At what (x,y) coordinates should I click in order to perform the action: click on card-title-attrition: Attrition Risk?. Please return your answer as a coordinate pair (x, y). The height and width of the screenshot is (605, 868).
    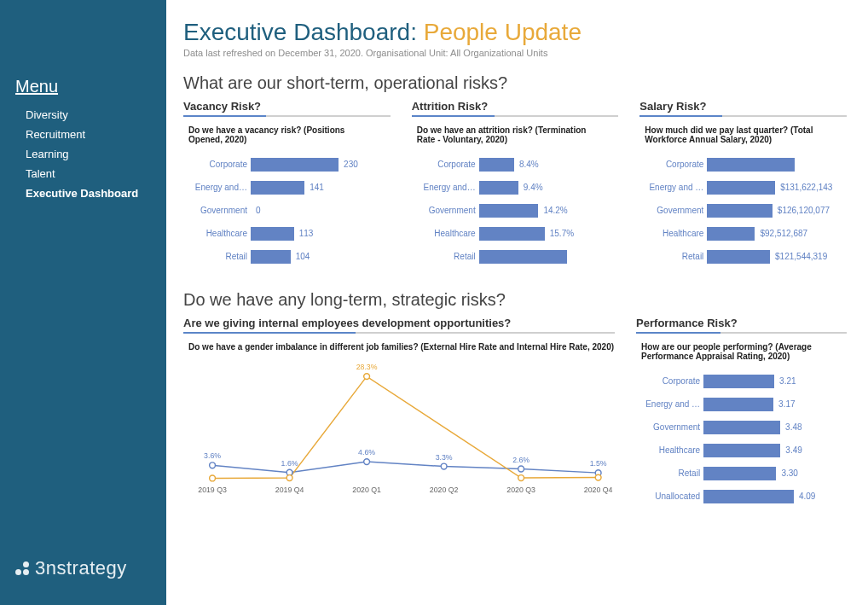
    Looking at the image, I should click on (515, 108).